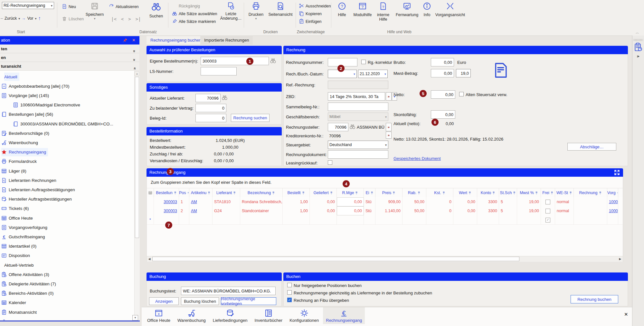  I want to click on column-header: R.Mge, so click(350, 193).